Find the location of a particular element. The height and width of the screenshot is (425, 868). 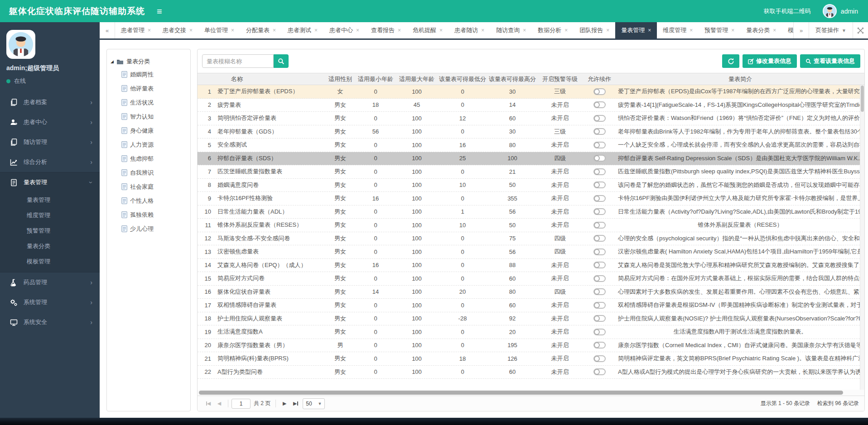

last-page-button: ▶ is located at coordinates (295, 404).